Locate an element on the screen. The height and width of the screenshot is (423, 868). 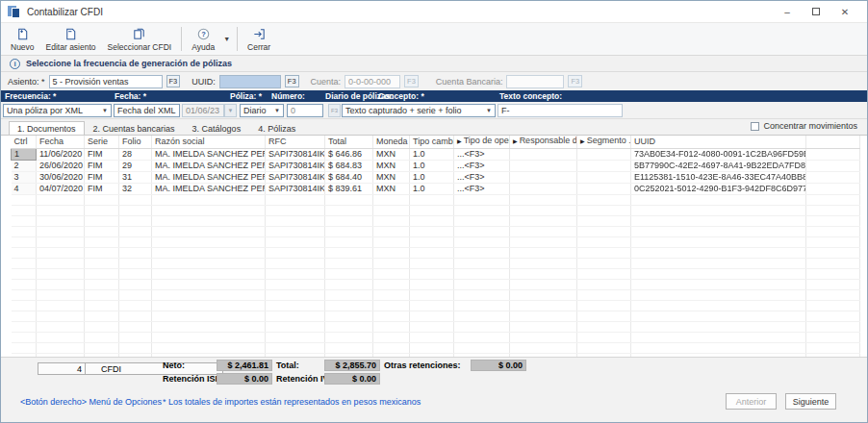
concepto-select: Texto capturado + serie + folio▼ is located at coordinates (419, 111).